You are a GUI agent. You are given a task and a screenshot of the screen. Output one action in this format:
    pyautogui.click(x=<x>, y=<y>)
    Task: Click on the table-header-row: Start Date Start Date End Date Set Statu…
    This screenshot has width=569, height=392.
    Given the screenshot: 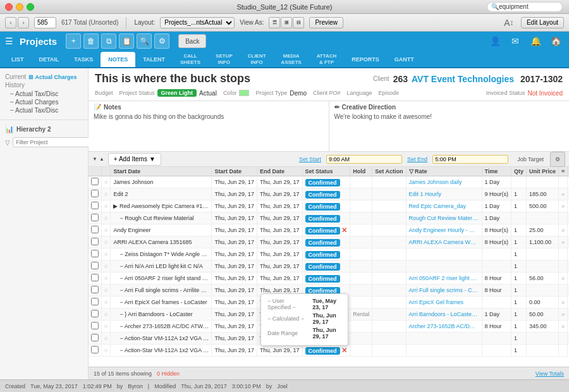 What is the action you would take?
    pyautogui.click(x=329, y=172)
    